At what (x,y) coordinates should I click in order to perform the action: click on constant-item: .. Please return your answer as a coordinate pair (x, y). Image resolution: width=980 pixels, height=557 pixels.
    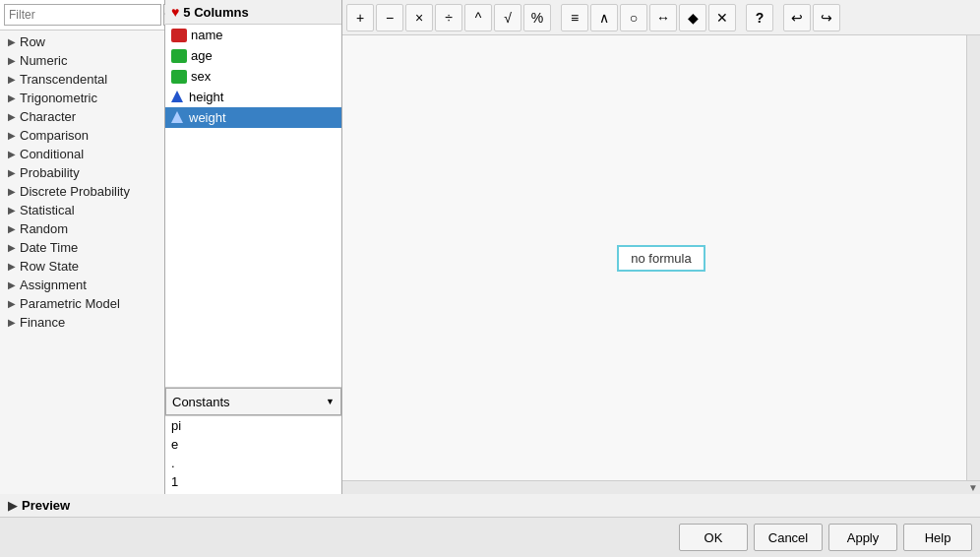
    Looking at the image, I should click on (254, 463).